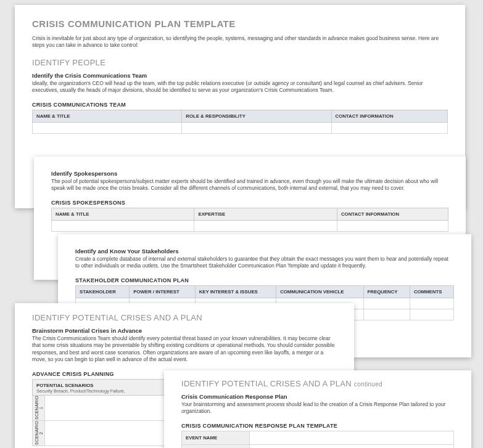 Image resolution: width=483 pixels, height=448 pixels. Describe the element at coordinates (265, 263) in the screenshot. I see `body-stakeholders: Create a complete database of internal a…` at that location.